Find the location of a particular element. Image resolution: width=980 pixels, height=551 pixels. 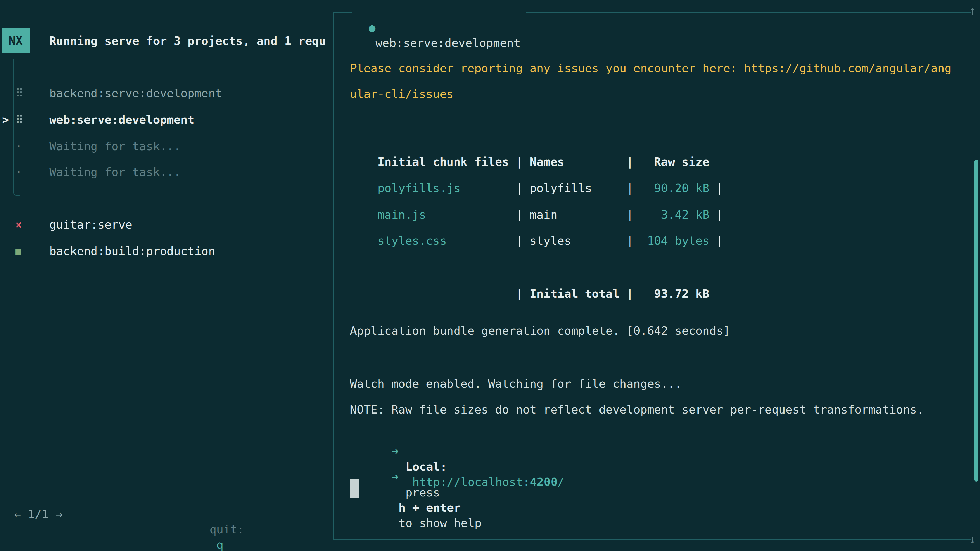

panel-title: ● web:serve:development is located at coordinates (439, 13).